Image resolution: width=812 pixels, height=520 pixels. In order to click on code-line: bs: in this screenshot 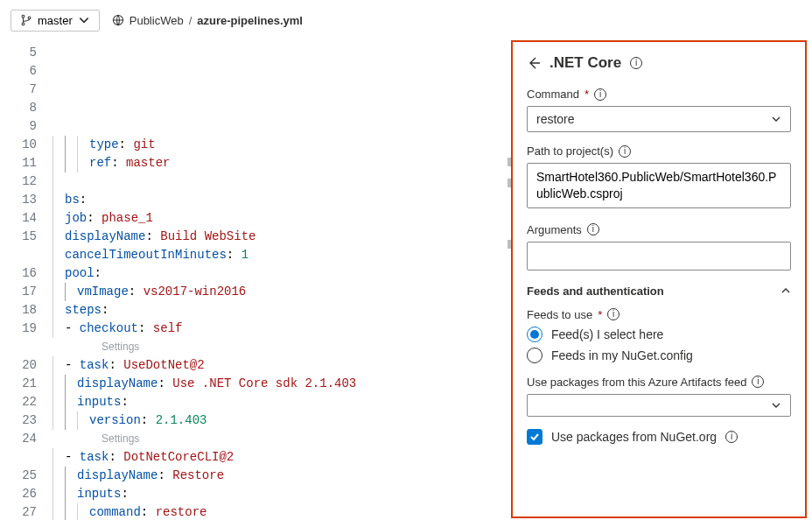, I will do `click(282, 200)`.